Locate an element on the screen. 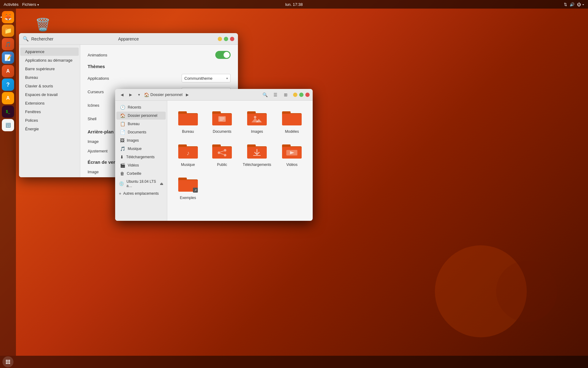 The image size is (588, 368). fm-sidebar-musique: 🎵 Musique is located at coordinates (141, 149).